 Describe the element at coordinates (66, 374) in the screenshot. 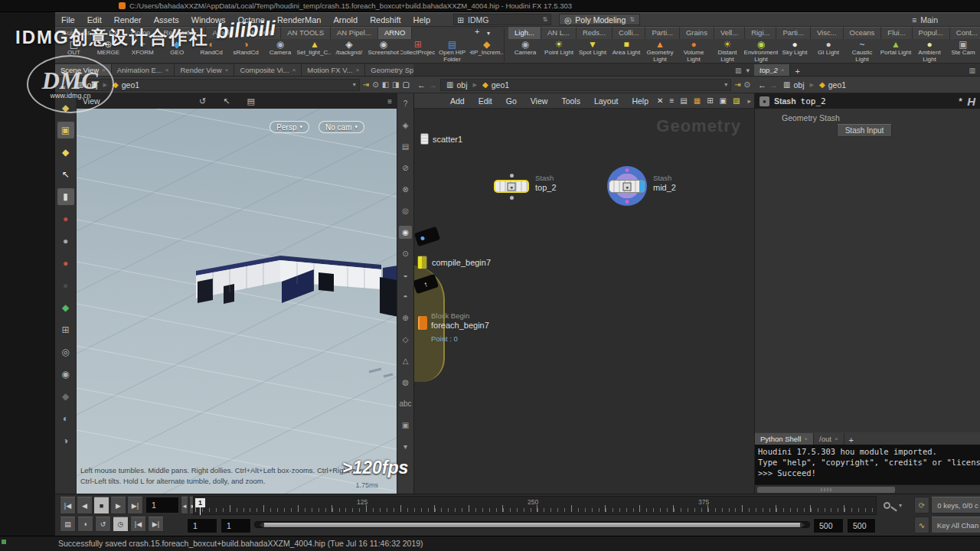

I see `hand-tool-icon: ◉` at that location.